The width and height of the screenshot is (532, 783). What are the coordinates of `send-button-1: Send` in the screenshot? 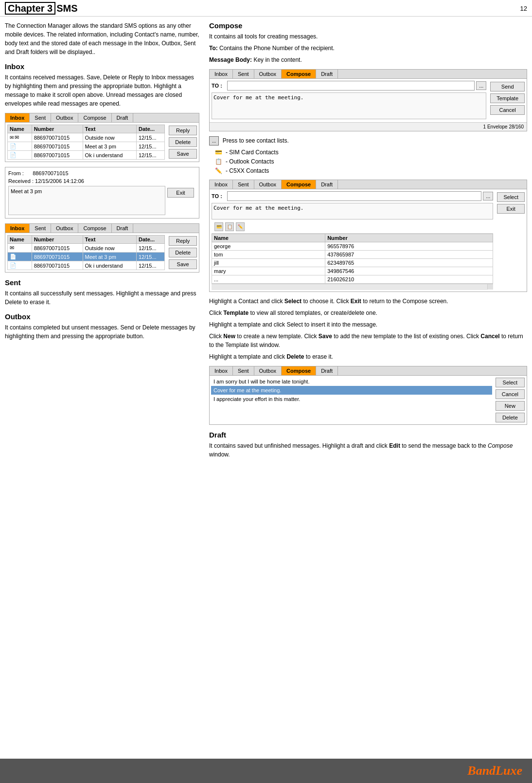 It's located at (508, 87).